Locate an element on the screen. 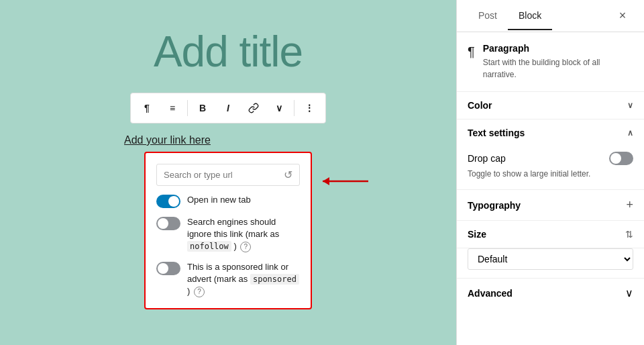 The width and height of the screenshot is (644, 345). size-select-row: Default Small Medium Large Extra Large is located at coordinates (550, 263).